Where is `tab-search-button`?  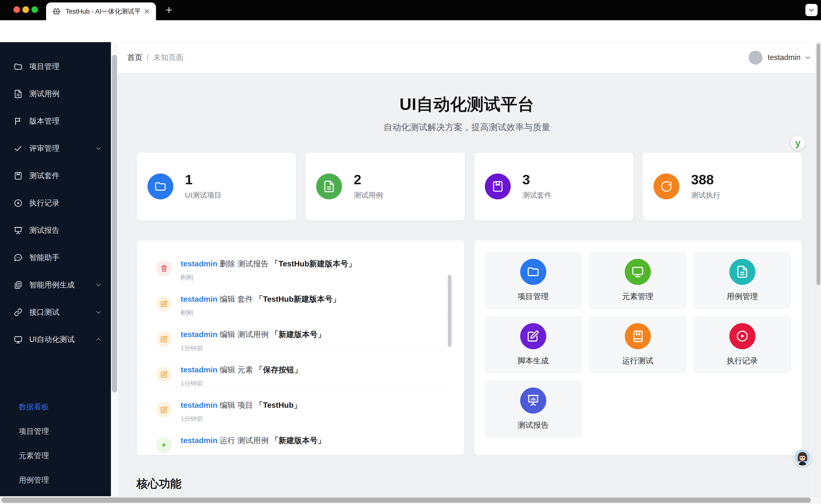 tab-search-button is located at coordinates (811, 10).